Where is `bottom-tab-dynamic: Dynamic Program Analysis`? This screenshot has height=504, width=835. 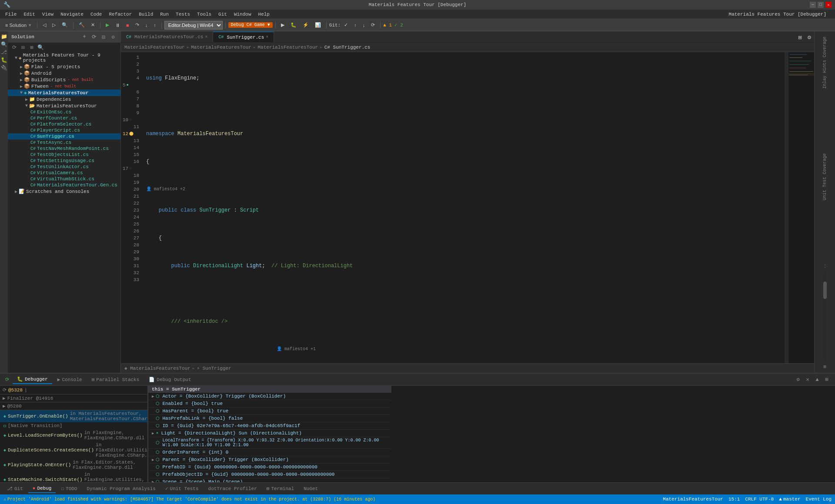 bottom-tab-dynamic: Dynamic Program Analysis is located at coordinates (121, 489).